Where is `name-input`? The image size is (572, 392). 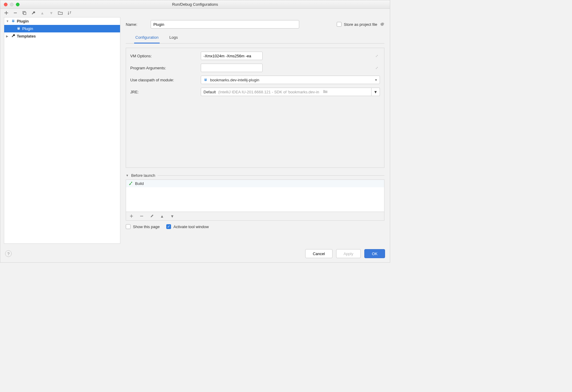 name-input is located at coordinates (225, 24).